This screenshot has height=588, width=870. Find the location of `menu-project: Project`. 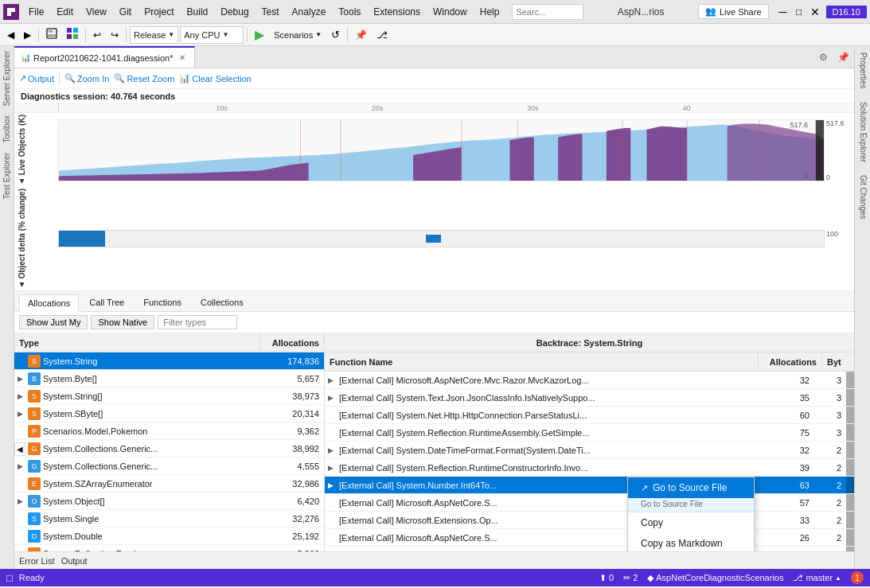

menu-project: Project is located at coordinates (159, 12).